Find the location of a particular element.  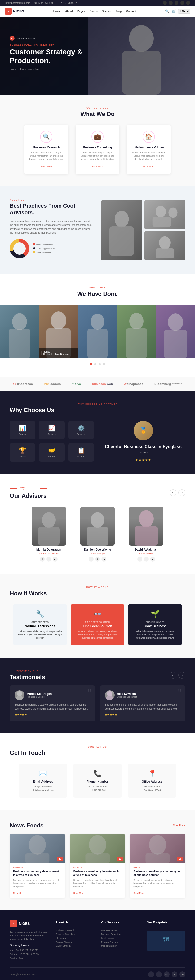

advisor-title-1: Normal Discussions is located at coordinates (49, 554).